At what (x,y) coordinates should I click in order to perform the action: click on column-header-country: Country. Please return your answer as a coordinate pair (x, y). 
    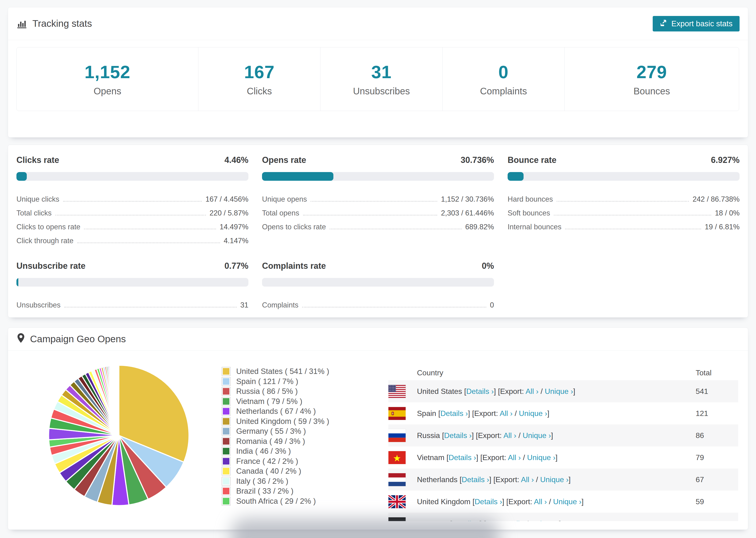
    Looking at the image, I should click on (557, 373).